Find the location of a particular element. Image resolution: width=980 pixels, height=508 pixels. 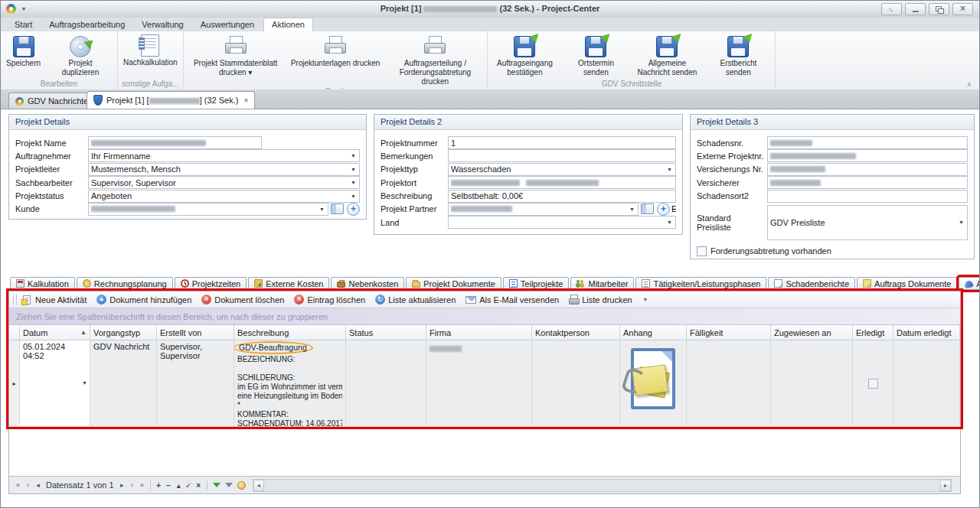

cell-kontaktperson is located at coordinates (576, 383).